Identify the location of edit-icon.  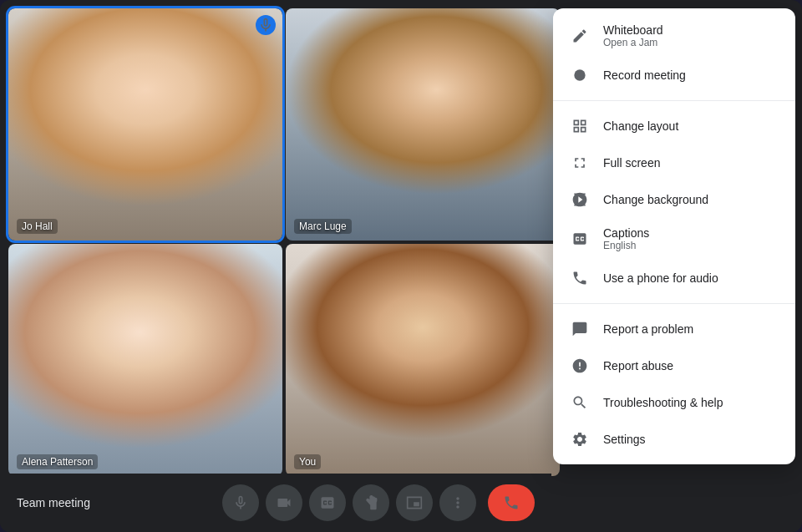
(580, 36).